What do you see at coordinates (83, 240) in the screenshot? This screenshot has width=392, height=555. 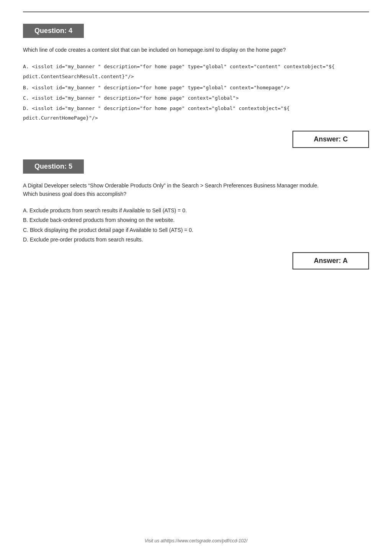 I see `option-d-q5: D. Exclude pre-order products from searc…` at bounding box center [83, 240].